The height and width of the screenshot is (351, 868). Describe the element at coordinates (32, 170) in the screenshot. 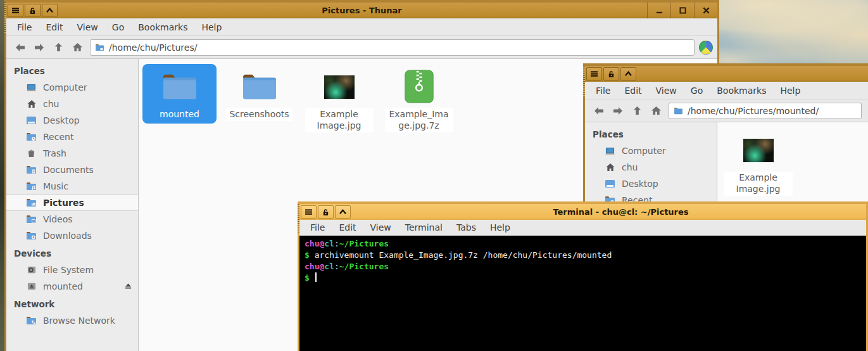

I see `folder-documents-icon` at that location.